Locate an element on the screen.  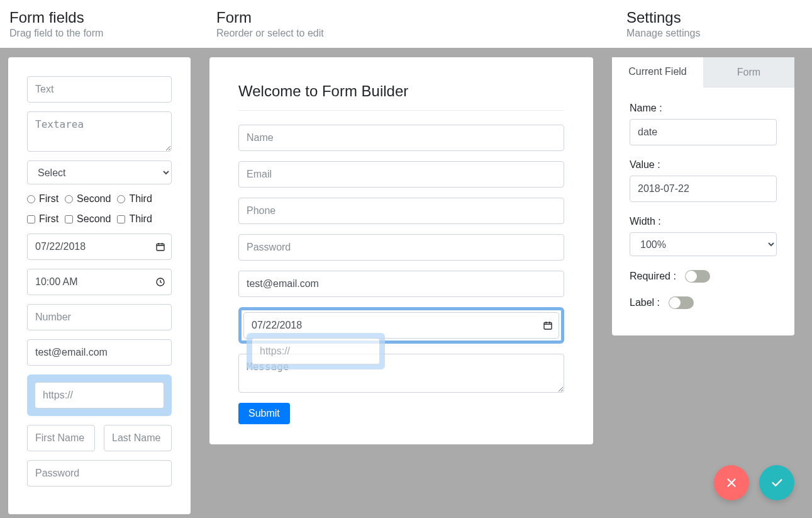
setting-value-label: Value : is located at coordinates (703, 165).